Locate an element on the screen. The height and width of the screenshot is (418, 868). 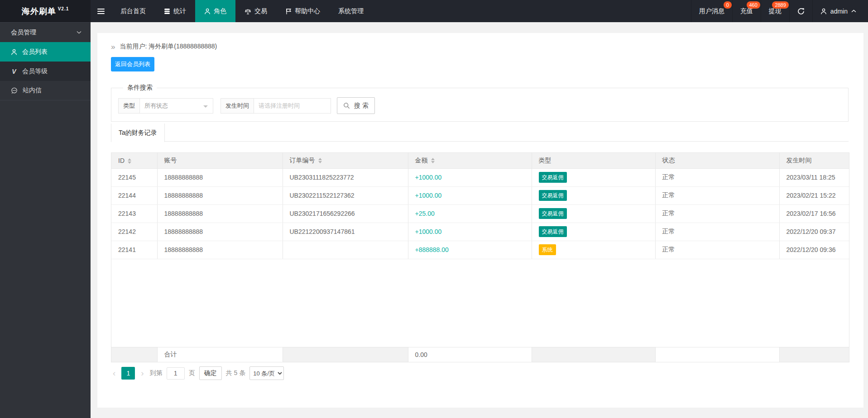
level-v-icon: V is located at coordinates (14, 71).